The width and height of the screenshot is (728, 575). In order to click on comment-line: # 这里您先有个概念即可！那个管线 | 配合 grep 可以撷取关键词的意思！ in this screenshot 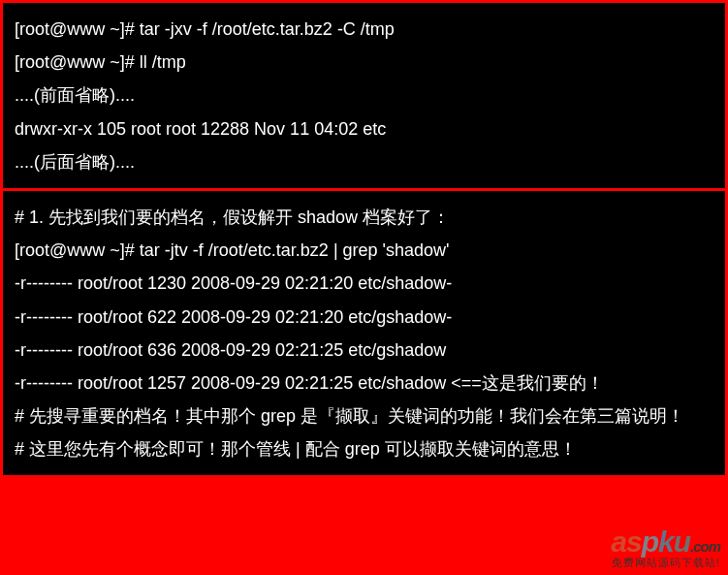, I will do `click(364, 449)`.